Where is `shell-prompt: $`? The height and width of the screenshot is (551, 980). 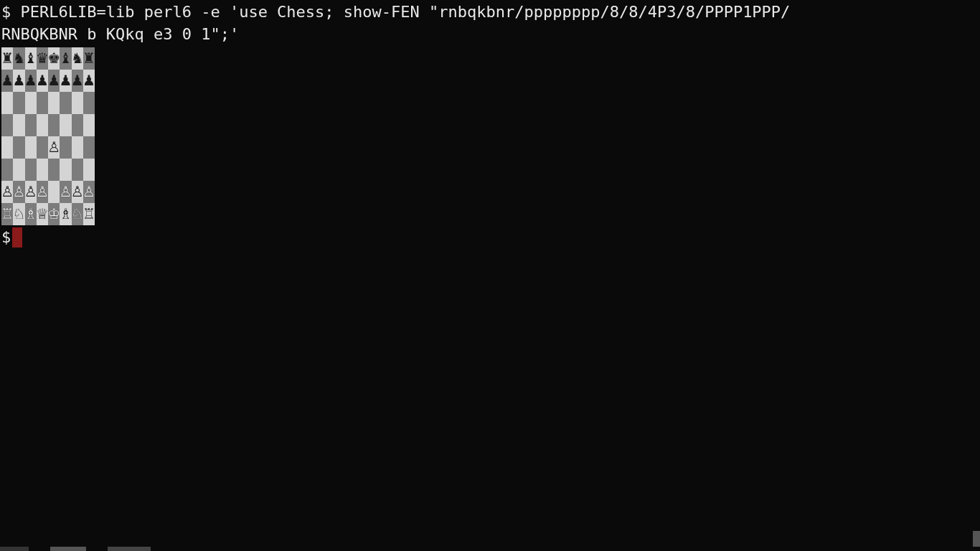
shell-prompt: $ is located at coordinates (11, 11).